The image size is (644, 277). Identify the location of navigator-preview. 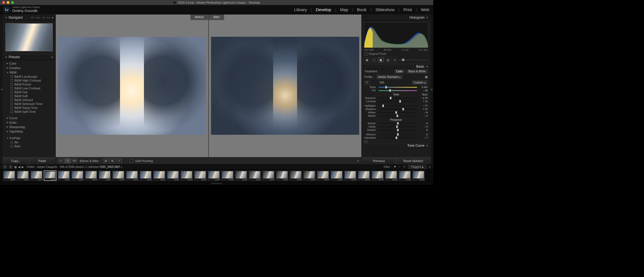
(29, 37).